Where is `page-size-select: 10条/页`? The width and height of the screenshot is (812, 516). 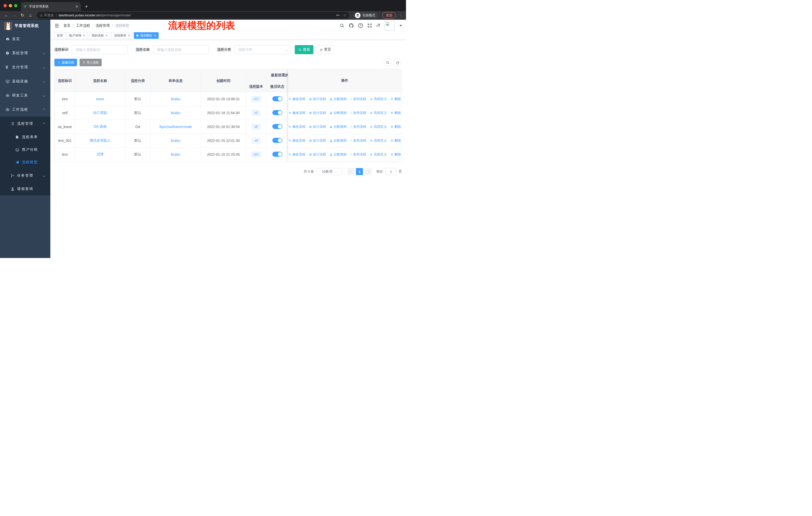
page-size-select: 10条/页 is located at coordinates (329, 171).